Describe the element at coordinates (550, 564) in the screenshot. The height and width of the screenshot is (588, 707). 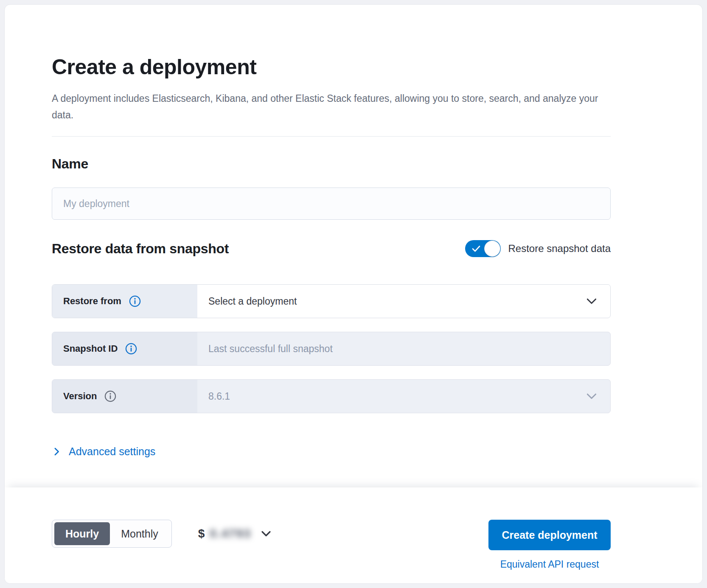
I see `equivalent-api-request-link: Equivalent API request` at that location.